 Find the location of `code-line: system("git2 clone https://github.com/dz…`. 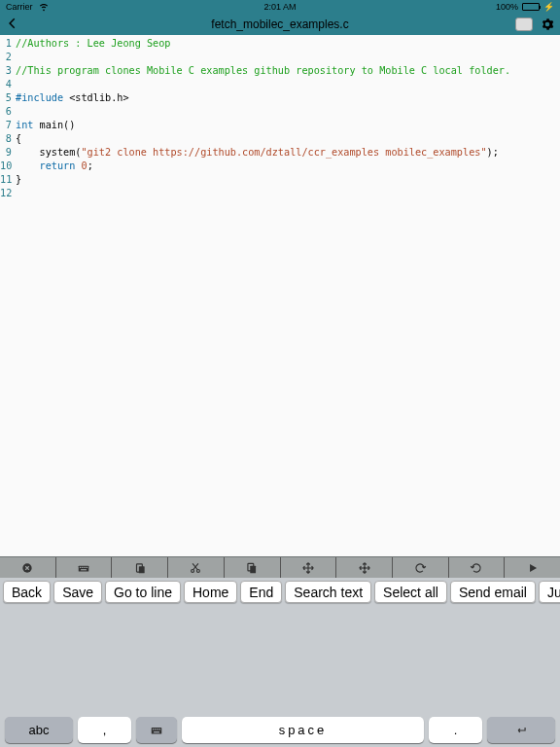

code-line: system("git2 clone https://github.com/dz… is located at coordinates (288, 153).